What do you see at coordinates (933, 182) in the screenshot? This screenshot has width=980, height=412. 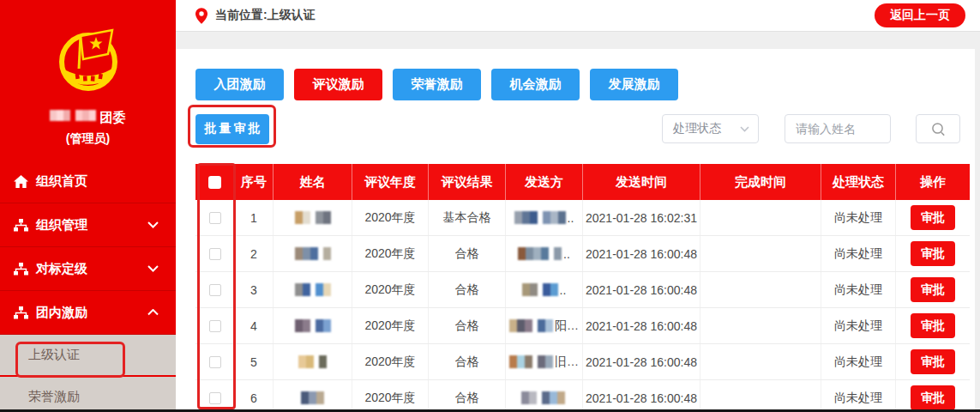 I see `header-action: 操作` at bounding box center [933, 182].